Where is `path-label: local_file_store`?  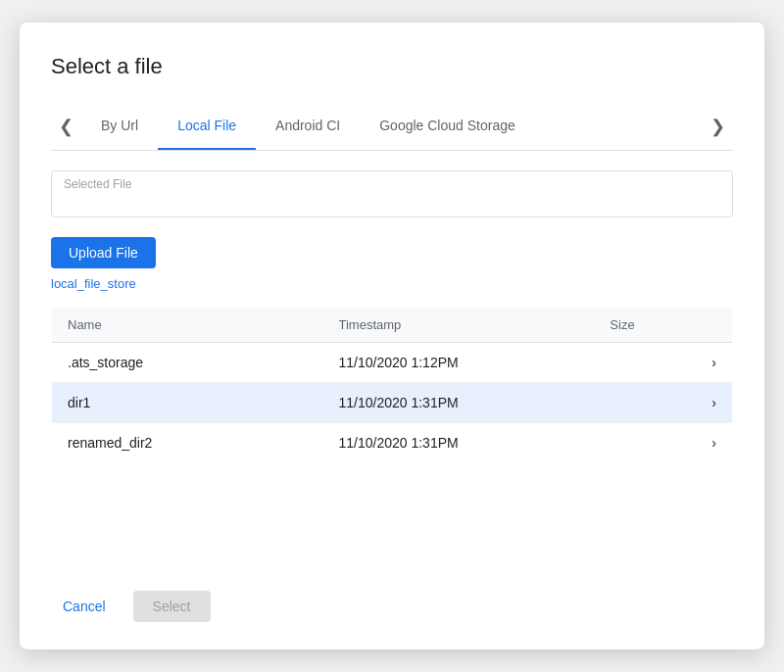 path-label: local_file_store is located at coordinates (392, 284).